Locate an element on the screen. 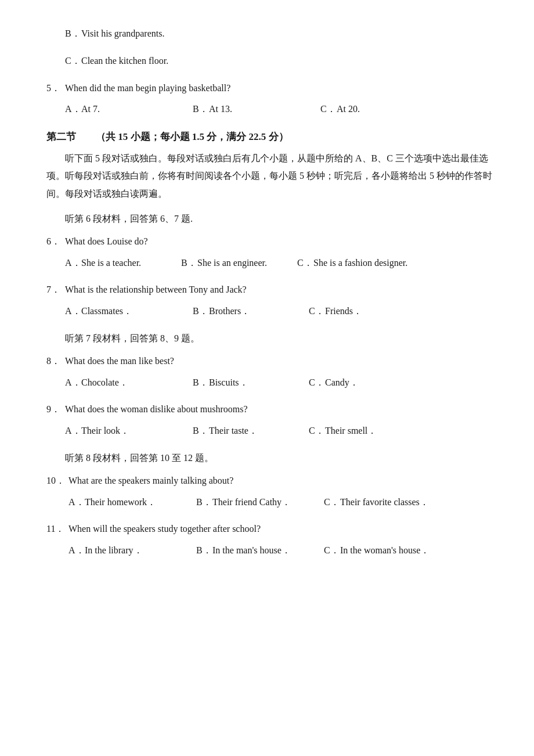 The width and height of the screenshot is (534, 756). option-b-text: Visit his grandparents. is located at coordinates (123, 34).